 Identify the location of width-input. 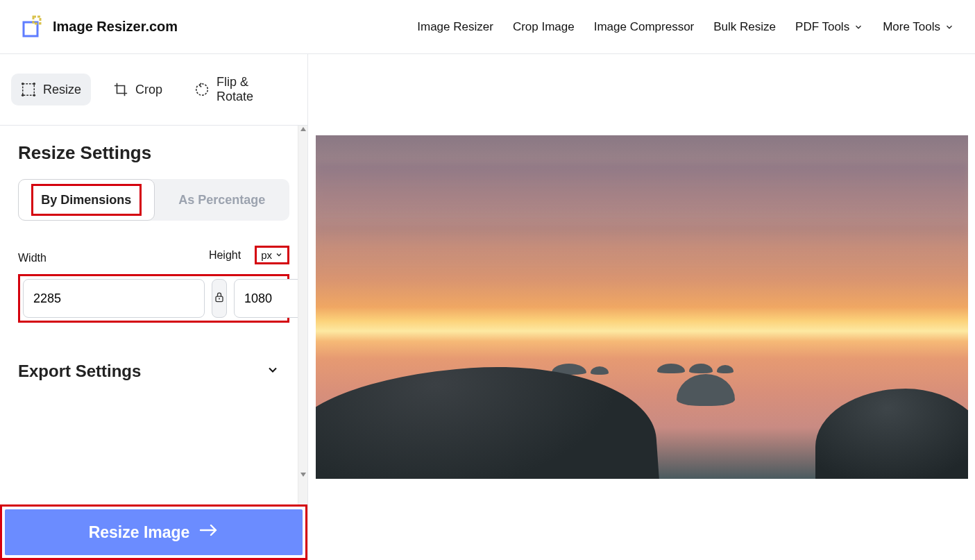
(114, 298).